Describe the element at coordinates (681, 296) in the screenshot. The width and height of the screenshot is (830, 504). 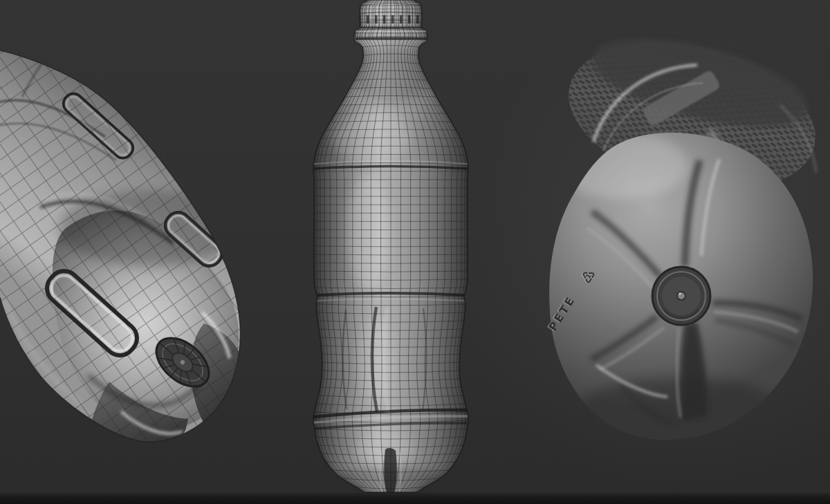
I see `base-gate-shaded` at that location.